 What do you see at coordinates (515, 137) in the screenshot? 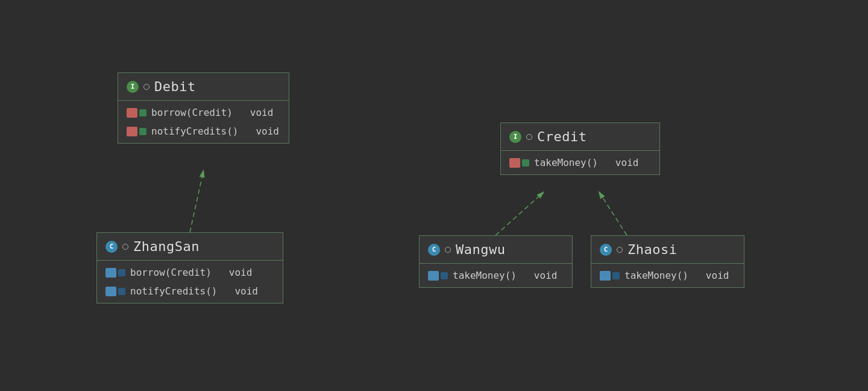
I see `credit-type-icon: I` at bounding box center [515, 137].